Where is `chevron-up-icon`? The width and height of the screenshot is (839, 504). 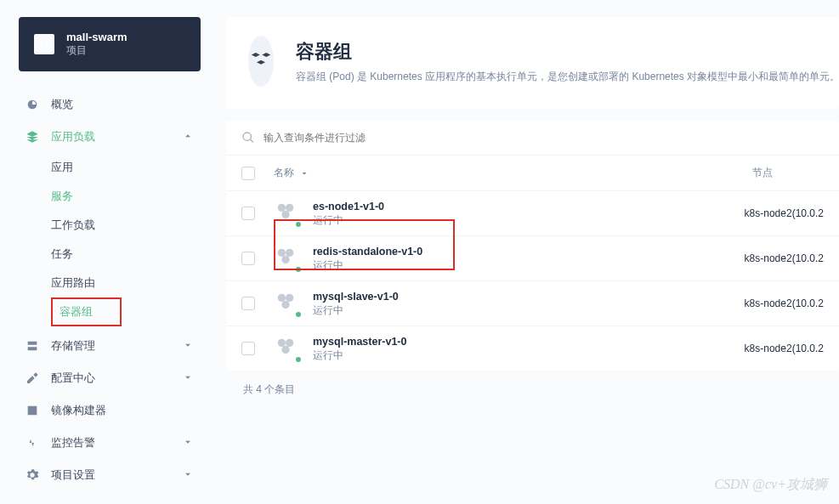 chevron-up-icon is located at coordinates (188, 138).